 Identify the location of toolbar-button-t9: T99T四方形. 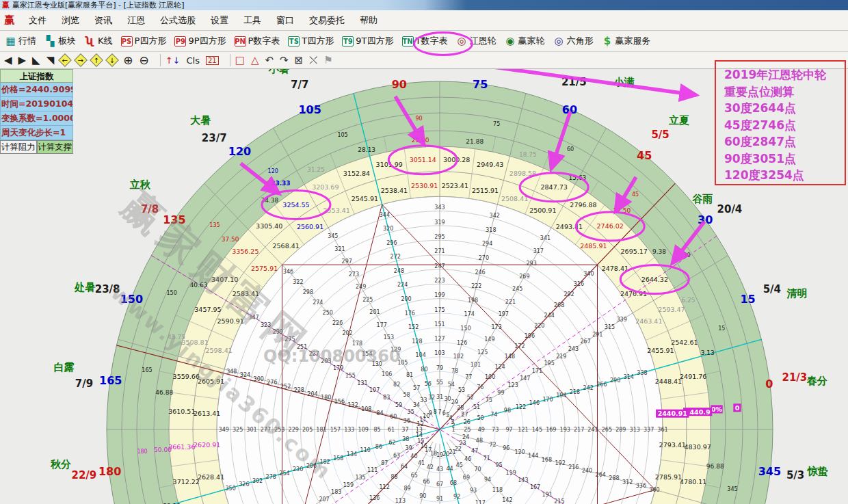
(368, 41).